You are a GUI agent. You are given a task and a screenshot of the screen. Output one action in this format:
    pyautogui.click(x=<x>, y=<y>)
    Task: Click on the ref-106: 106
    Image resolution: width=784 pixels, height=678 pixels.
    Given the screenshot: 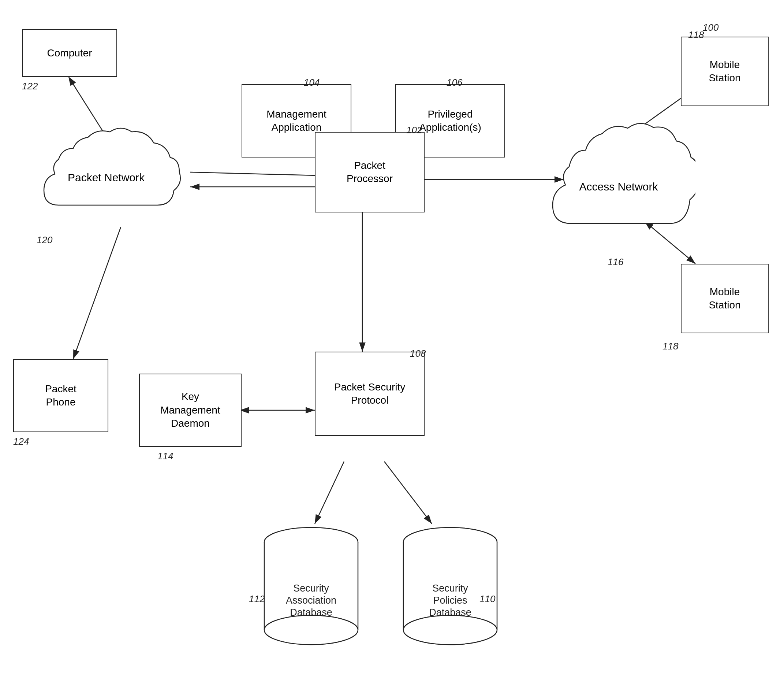 What is the action you would take?
    pyautogui.click(x=454, y=83)
    